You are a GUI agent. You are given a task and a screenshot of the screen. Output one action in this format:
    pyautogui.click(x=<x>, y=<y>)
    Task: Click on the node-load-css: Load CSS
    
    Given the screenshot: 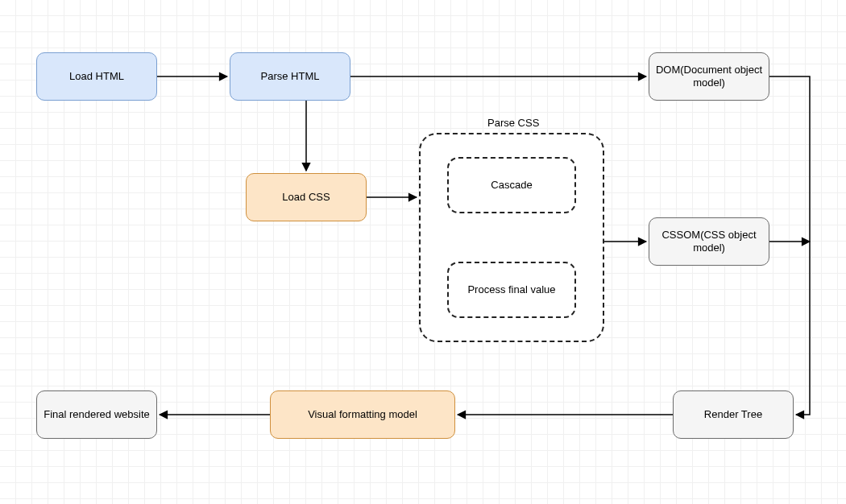 What is the action you would take?
    pyautogui.click(x=306, y=197)
    